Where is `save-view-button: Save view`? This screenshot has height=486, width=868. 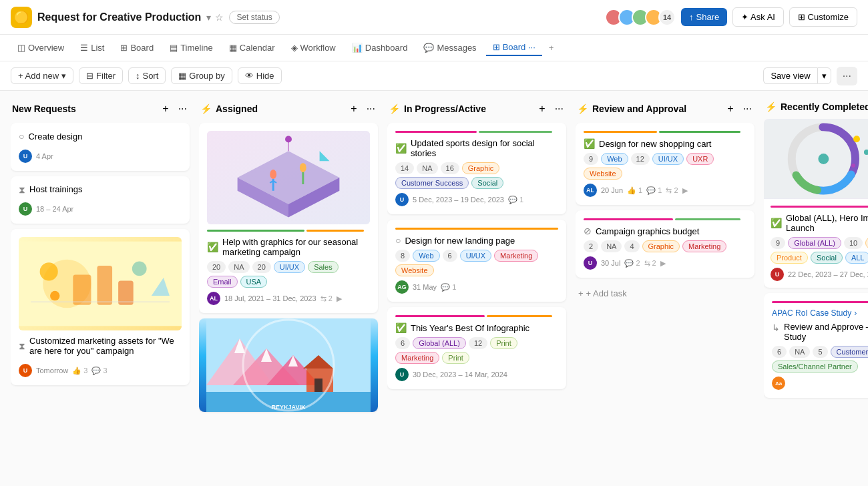
save-view-button: Save view is located at coordinates (790, 76).